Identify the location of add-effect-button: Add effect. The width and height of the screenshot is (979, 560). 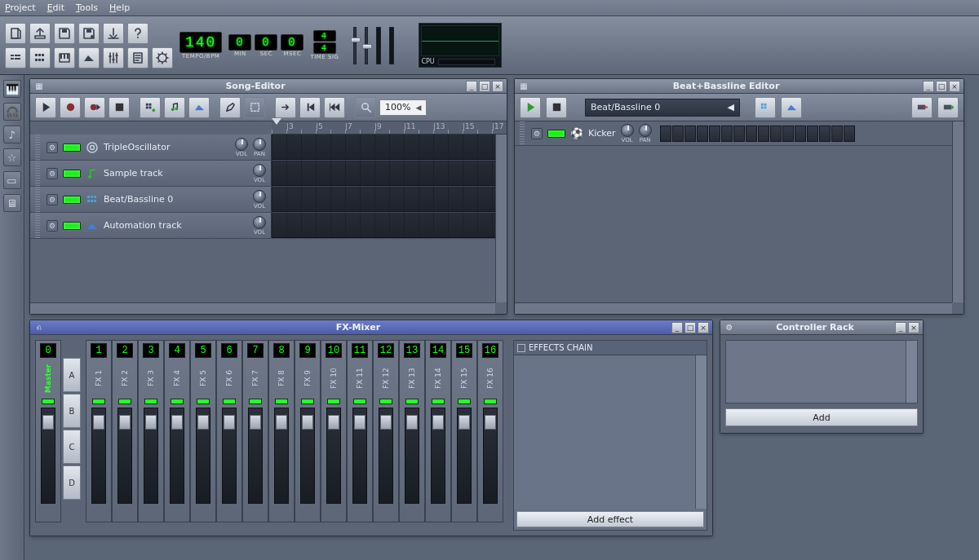
(610, 519).